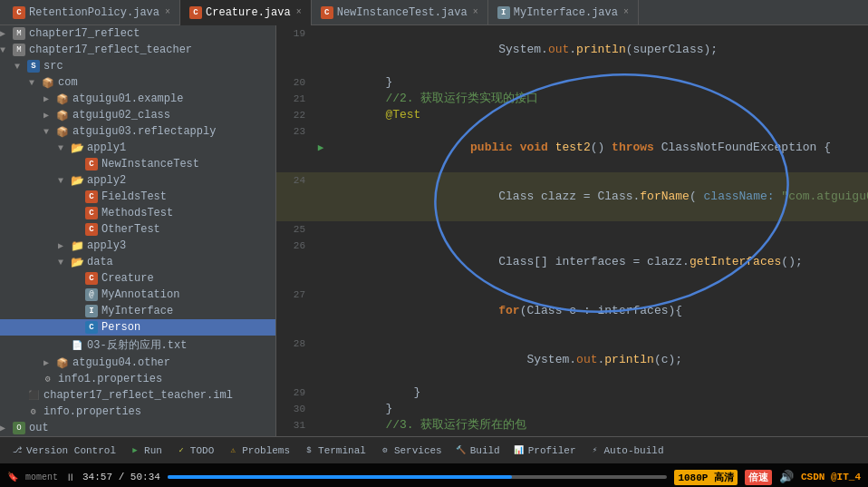  Describe the element at coordinates (573, 435) in the screenshot. I see `code-line-32: 32 @Test` at that location.